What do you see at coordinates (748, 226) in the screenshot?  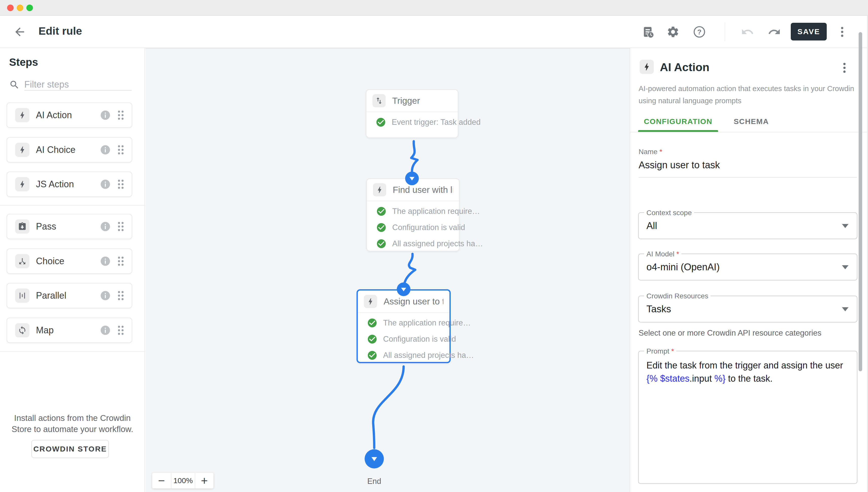 I see `context-scope-select: Context scope All` at bounding box center [748, 226].